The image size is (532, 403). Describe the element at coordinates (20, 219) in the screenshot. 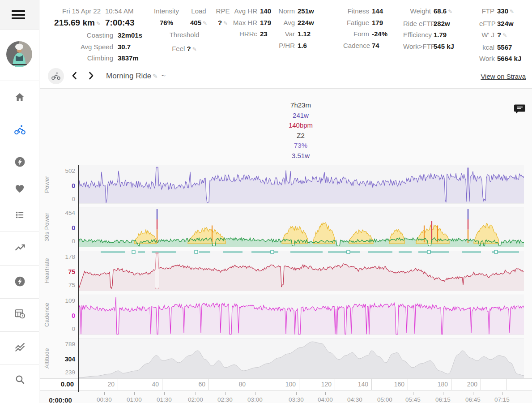

I see `list-icon` at that location.